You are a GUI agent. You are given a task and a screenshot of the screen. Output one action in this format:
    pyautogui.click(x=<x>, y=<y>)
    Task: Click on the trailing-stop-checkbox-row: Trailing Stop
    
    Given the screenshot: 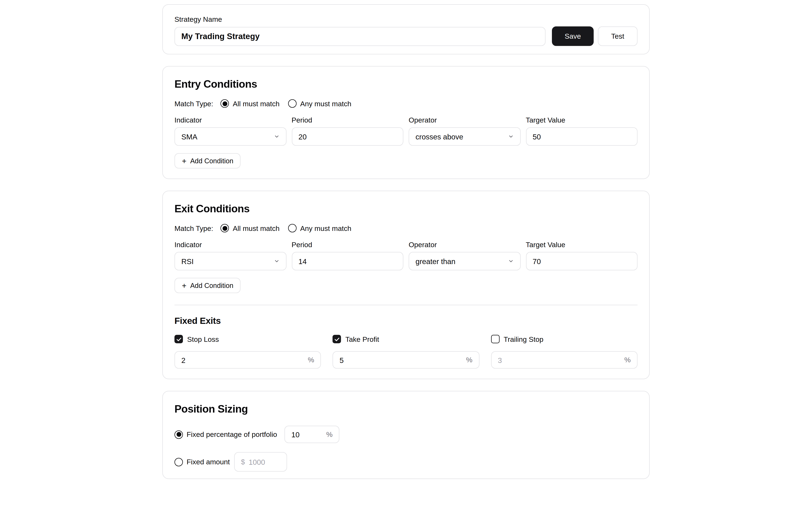 What is the action you would take?
    pyautogui.click(x=564, y=339)
    